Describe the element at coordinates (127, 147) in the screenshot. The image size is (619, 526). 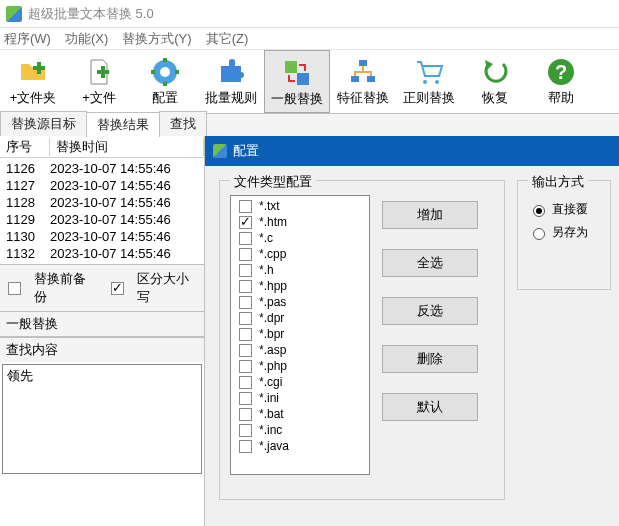
I see `col-header-time: 替换时间` at that location.